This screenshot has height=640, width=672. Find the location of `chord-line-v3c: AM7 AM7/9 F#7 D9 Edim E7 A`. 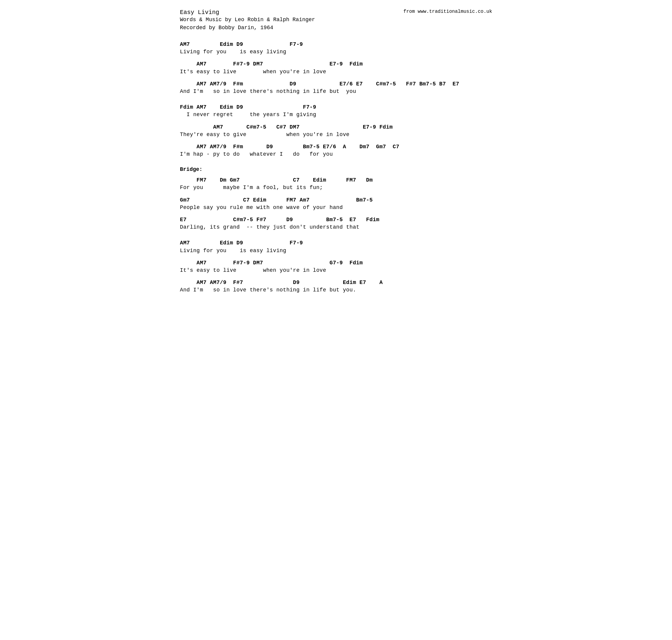

chord-line-v3c: AM7 AM7/9 F#7 D9 Edim E7 A is located at coordinates (336, 282).